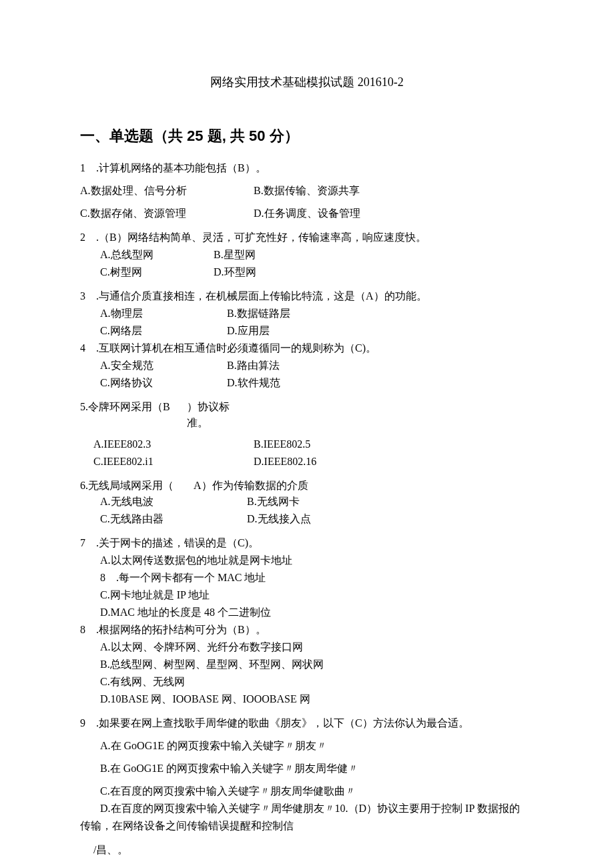  What do you see at coordinates (164, 331) in the screenshot?
I see `q3-opt-c: C.网络层` at bounding box center [164, 331].